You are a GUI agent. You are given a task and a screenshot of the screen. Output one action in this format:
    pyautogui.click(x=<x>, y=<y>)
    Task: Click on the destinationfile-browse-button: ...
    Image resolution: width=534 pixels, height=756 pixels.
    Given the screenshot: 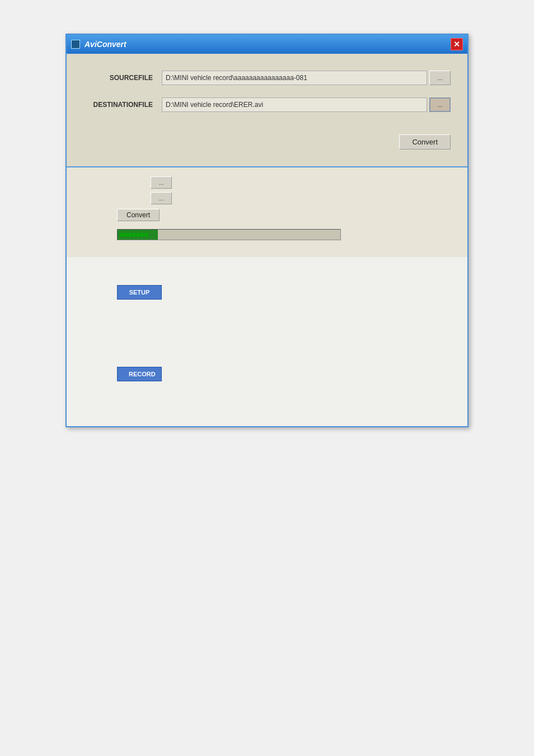 What is the action you would take?
    pyautogui.click(x=440, y=105)
    